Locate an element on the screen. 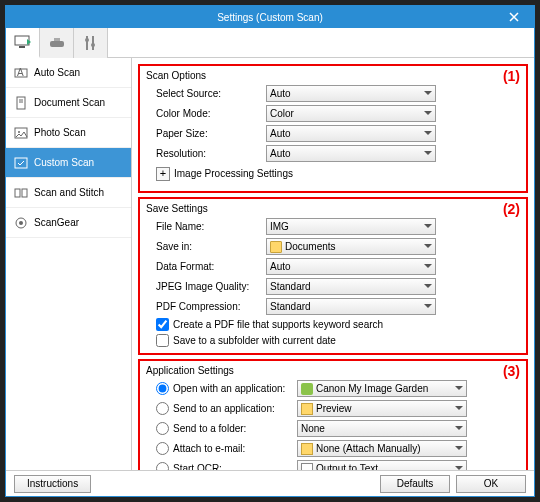  expand-image-processing: + is located at coordinates (163, 174).